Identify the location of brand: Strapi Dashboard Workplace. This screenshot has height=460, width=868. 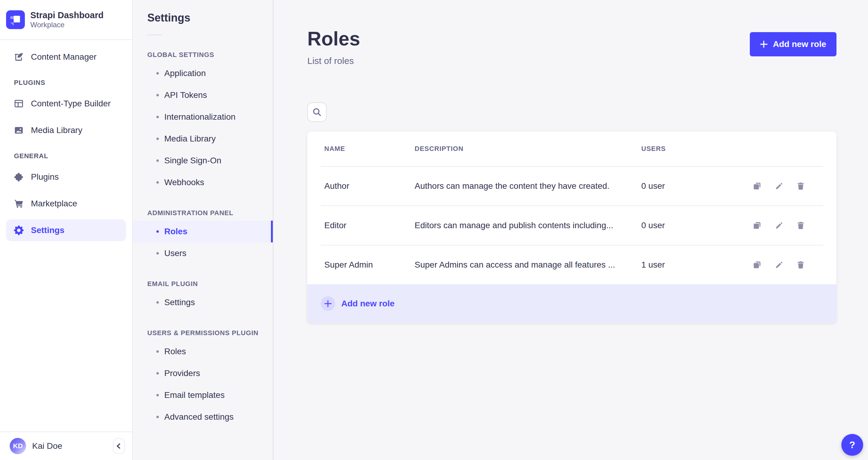
(66, 20).